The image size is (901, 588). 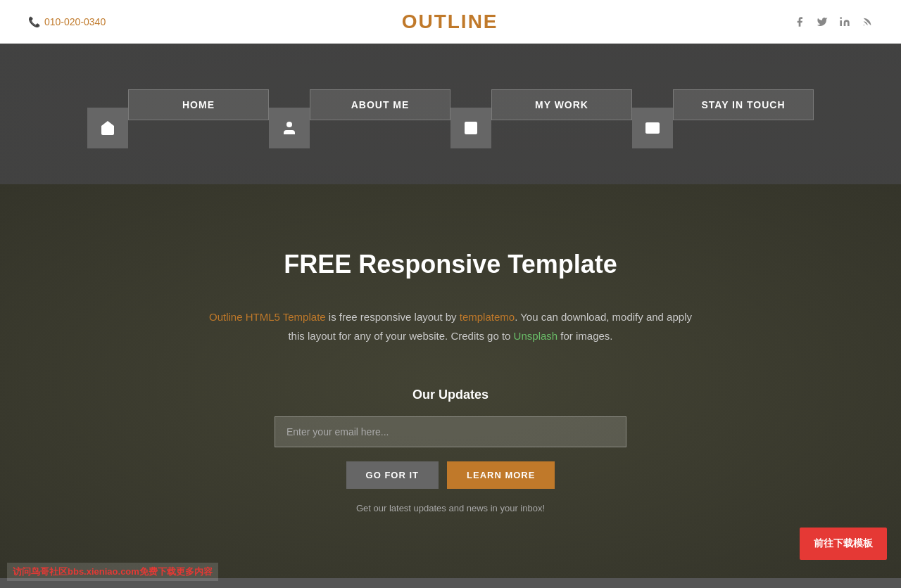 I want to click on work-label: MY WORK, so click(x=562, y=105).